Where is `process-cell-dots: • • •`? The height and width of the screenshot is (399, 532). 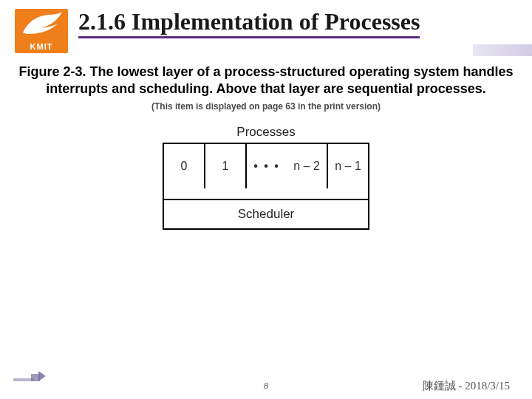
process-cell-dots: • • • is located at coordinates (267, 166).